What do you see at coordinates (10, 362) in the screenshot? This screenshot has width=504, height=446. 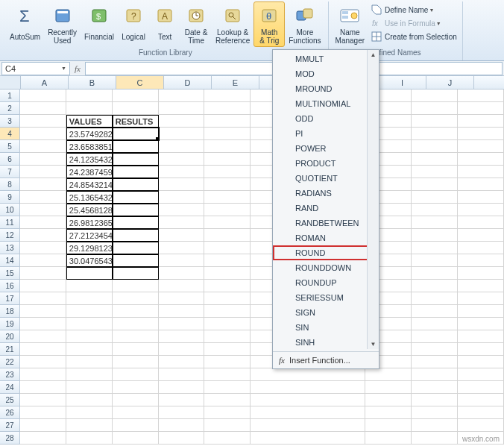 I see `row-head: 22` at bounding box center [10, 362].